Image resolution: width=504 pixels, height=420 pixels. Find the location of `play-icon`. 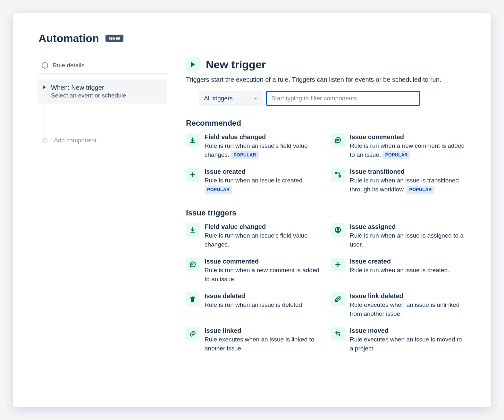

play-icon is located at coordinates (44, 92).